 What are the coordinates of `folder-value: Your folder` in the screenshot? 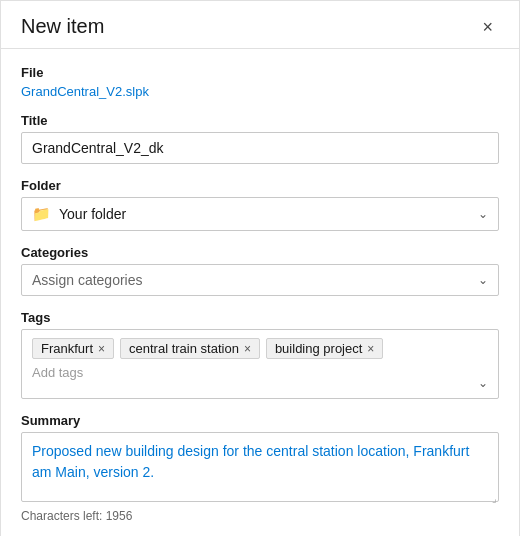 It's located at (92, 214).